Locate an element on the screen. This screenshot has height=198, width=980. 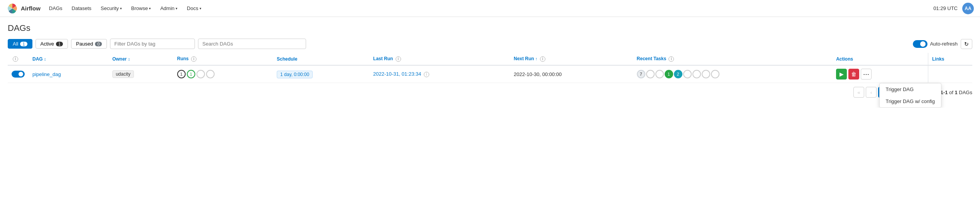
dag-sort-icon: ↕ is located at coordinates (45, 59).